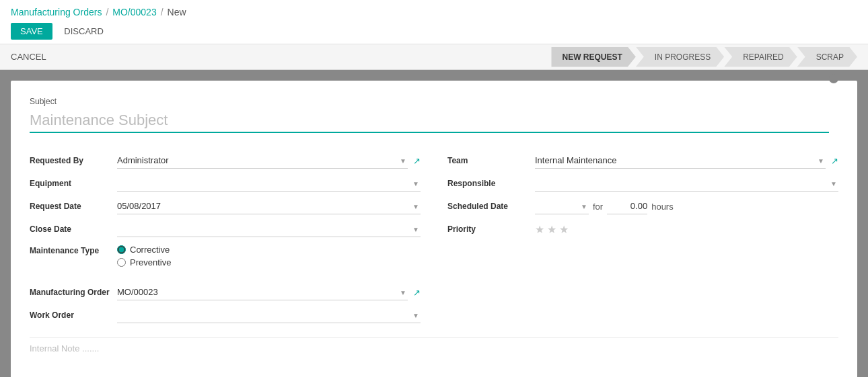 Image resolution: width=868 pixels, height=377 pixels. I want to click on top-bar: Manufacturing Orders / MO/00023 / New SA…, so click(434, 22).